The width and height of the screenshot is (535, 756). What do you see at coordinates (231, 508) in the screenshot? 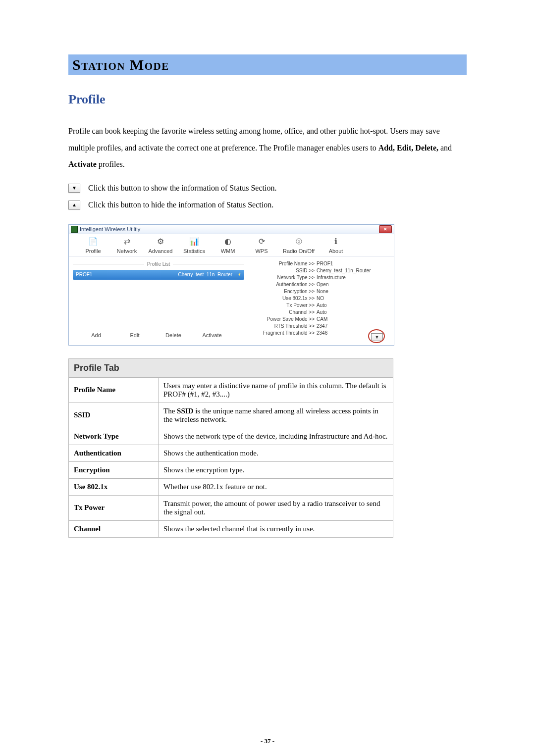
I see `table-row: Tx Power Transmit power, the amount of p…` at bounding box center [231, 508].